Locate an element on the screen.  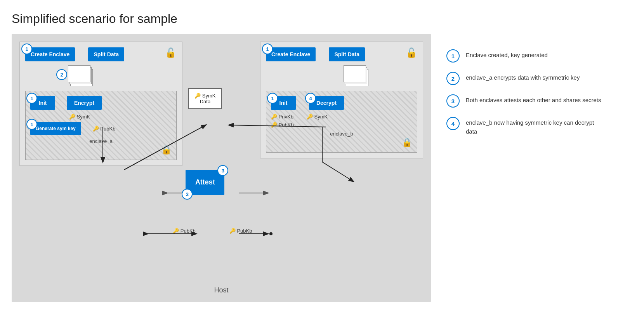
right-top-buttons: 1 Create Enclave Split Data 🔓 is located at coordinates (342, 54).